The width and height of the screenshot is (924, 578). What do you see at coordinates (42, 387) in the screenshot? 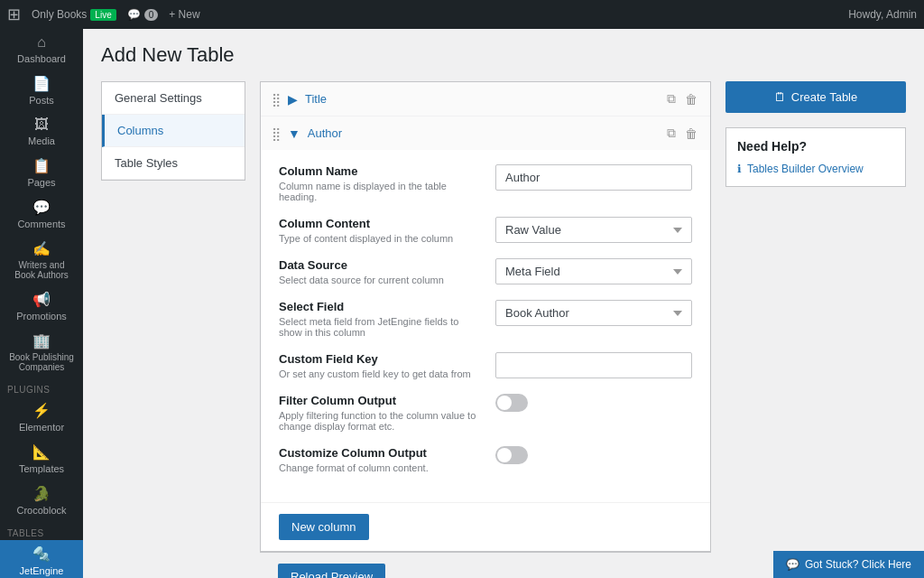
I see `plugins-section-title: PLUGINS` at bounding box center [42, 387].